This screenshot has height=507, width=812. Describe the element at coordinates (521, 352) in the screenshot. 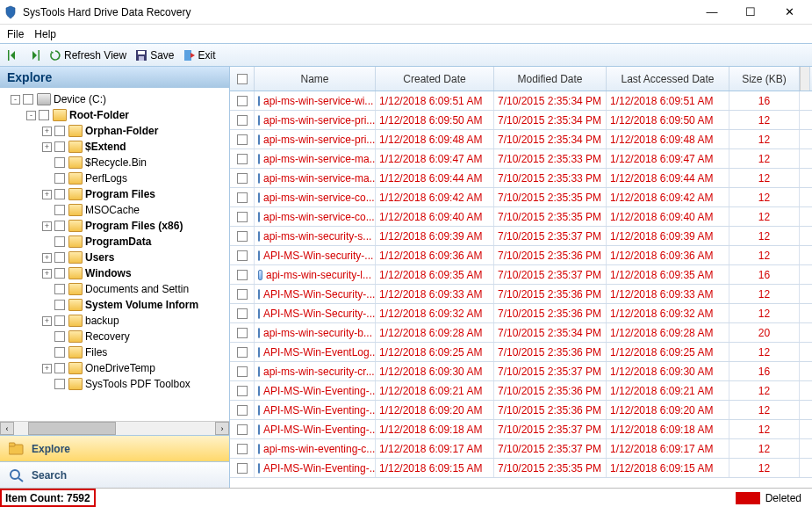

I see `table-row: API-MS-Win-EventLog...1/12/2018 6:09:25 …` at that location.